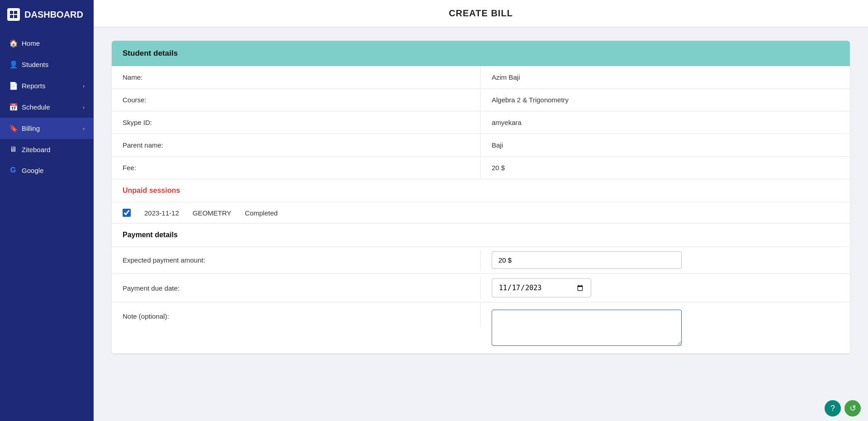  I want to click on expected-amount-input, so click(587, 260).